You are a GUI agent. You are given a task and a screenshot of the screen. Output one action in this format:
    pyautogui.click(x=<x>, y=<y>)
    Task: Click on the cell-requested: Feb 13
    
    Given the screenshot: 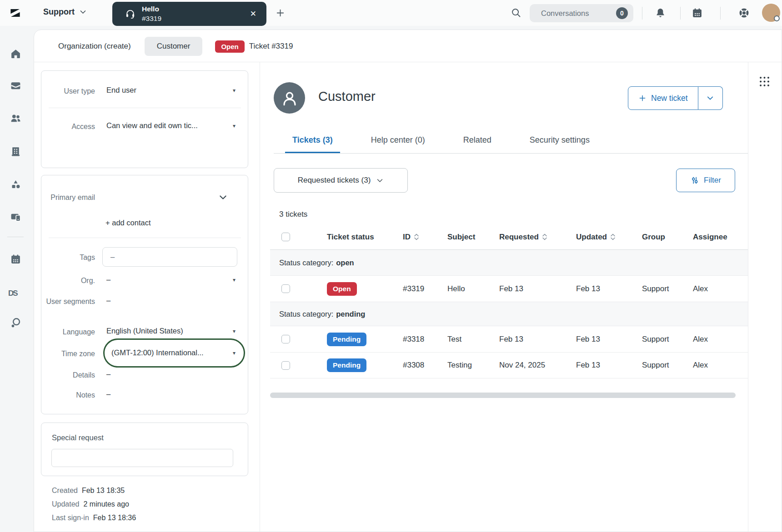 What is the action you would take?
    pyautogui.click(x=537, y=339)
    